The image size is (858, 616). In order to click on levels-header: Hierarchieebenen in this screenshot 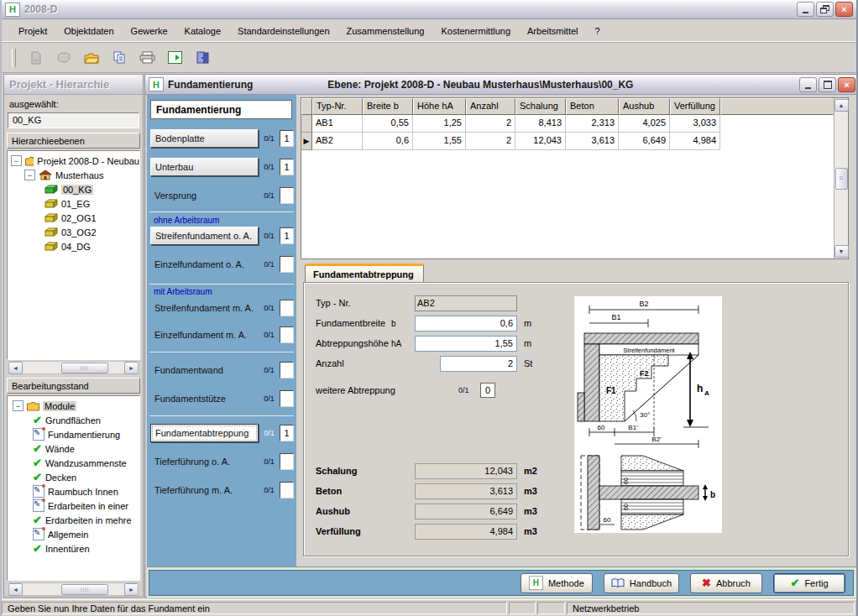, I will do `click(74, 141)`.